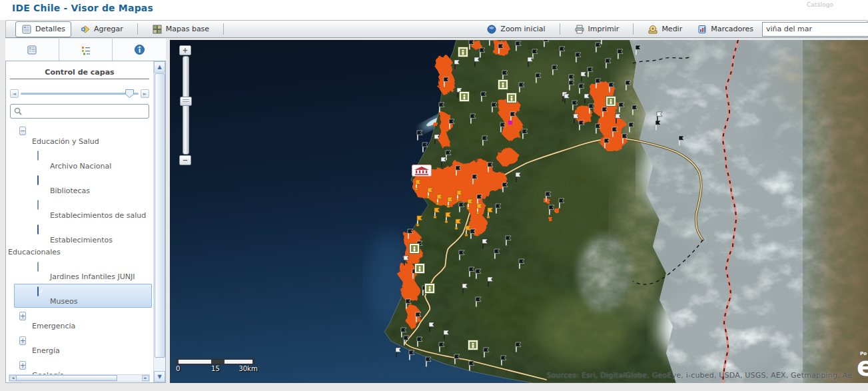  What do you see at coordinates (702, 29) in the screenshot?
I see `bookmarks-icon` at bounding box center [702, 29].